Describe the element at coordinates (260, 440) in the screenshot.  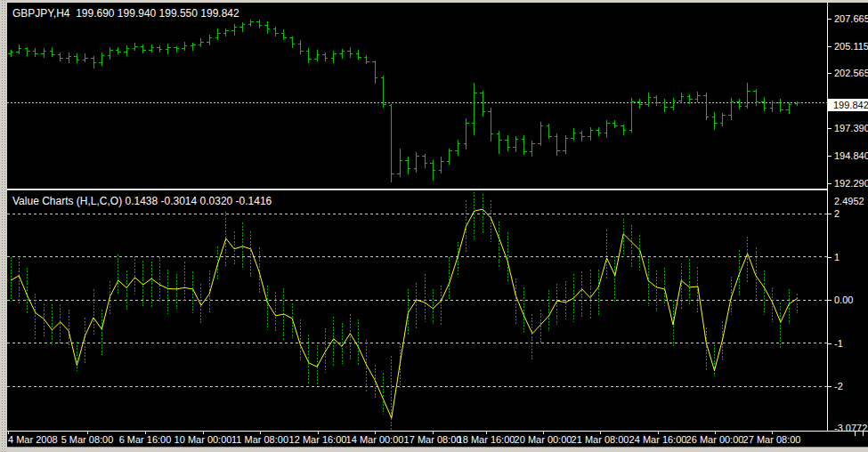
I see `time-axis-label: 11 Mar 08:00` at that location.